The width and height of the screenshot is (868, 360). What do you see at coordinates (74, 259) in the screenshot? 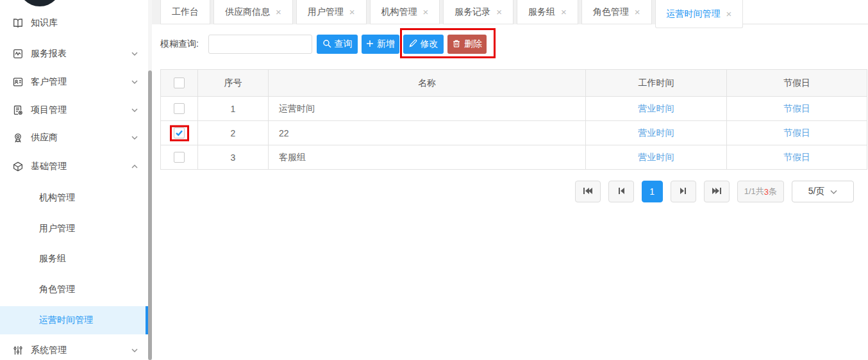
I see `sidebar-subitem-service-group: 服务组` at bounding box center [74, 259].